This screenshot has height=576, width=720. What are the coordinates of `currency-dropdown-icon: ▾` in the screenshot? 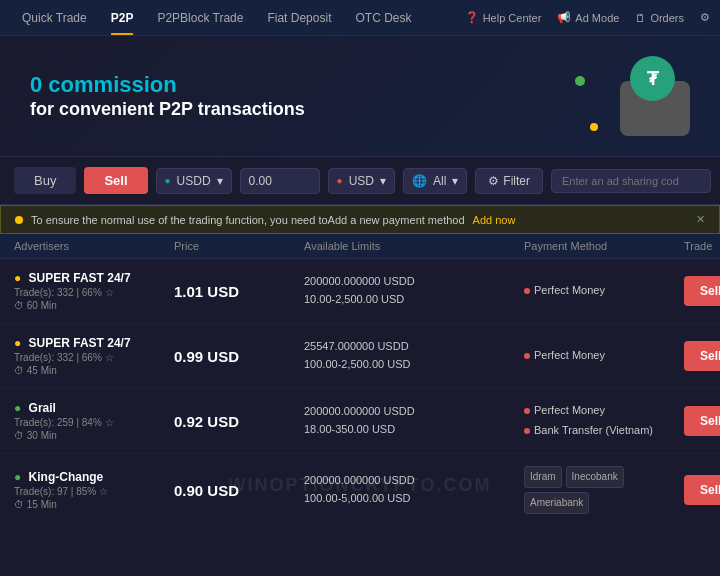 It's located at (383, 181).